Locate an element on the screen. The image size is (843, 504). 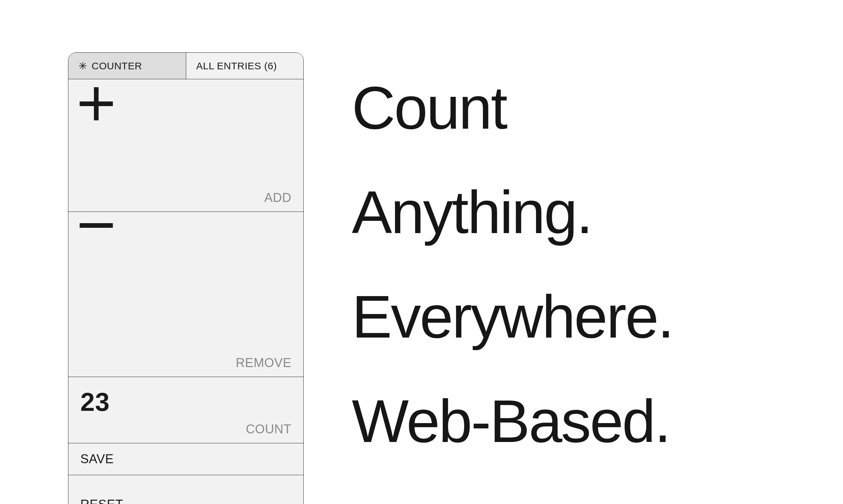
hero-line-2: Anything. is located at coordinates (513, 213).